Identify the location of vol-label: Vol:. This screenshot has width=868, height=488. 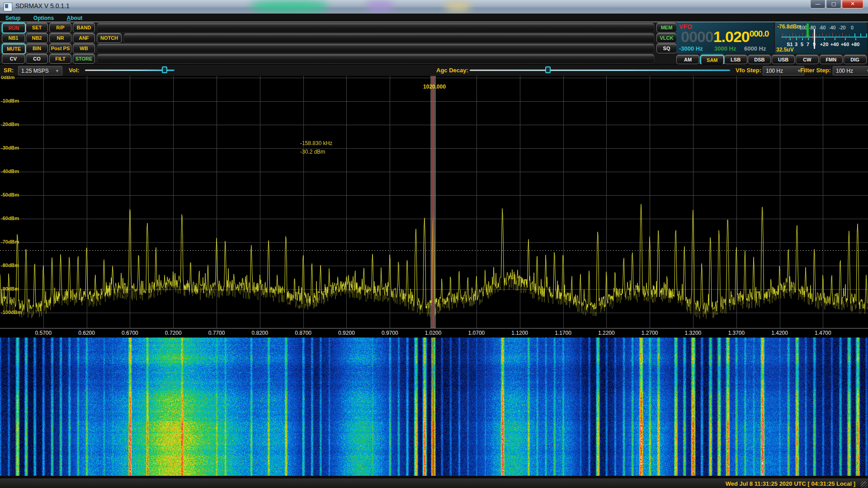
(74, 70).